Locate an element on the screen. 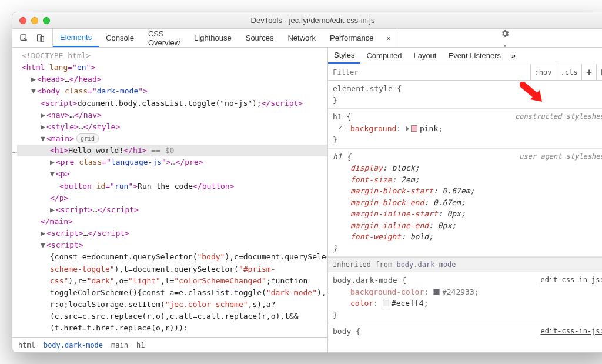 Image resolution: width=602 pixels, height=364 pixels. tab-lighthouse: Lighthouse is located at coordinates (213, 38).